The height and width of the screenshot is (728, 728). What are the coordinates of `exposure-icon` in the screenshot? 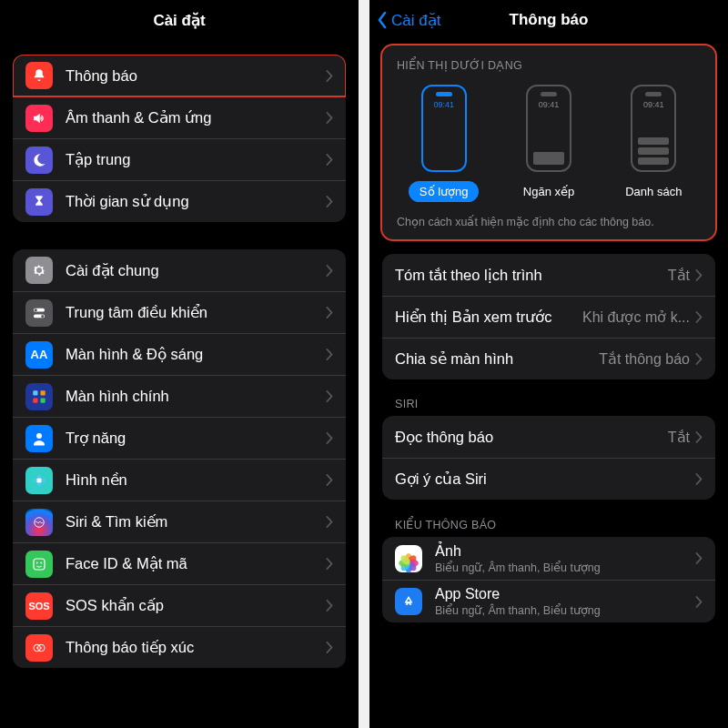 It's located at (39, 648).